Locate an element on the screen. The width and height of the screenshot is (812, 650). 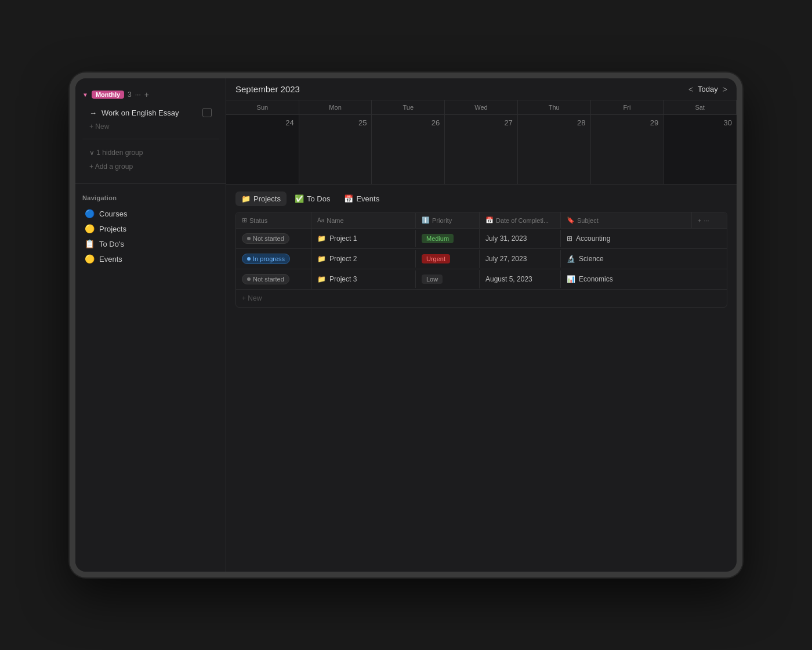
td-status-1: Not started is located at coordinates (274, 239).